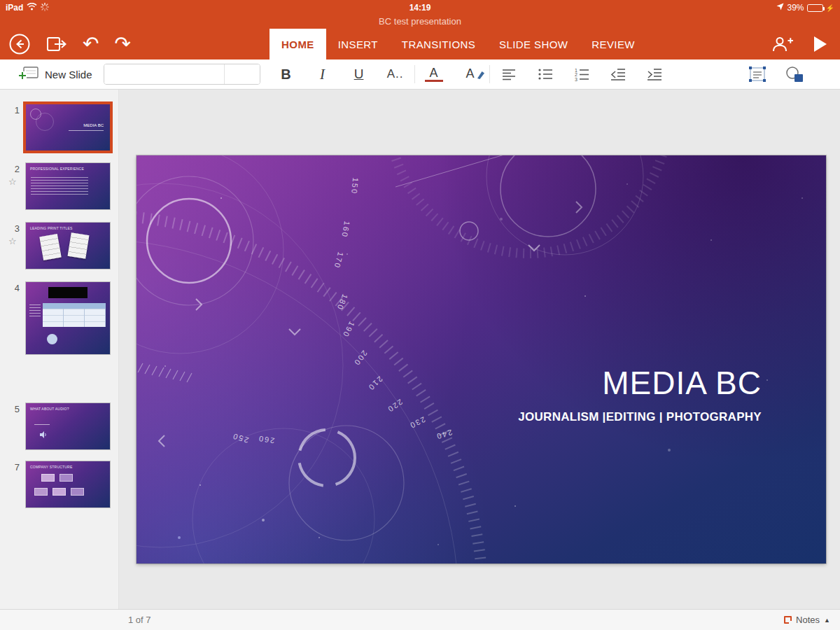 The width and height of the screenshot is (840, 630). Describe the element at coordinates (68, 484) in the screenshot. I see `thumbnail-slide-7: COMPANY STRUCTURE` at that location.